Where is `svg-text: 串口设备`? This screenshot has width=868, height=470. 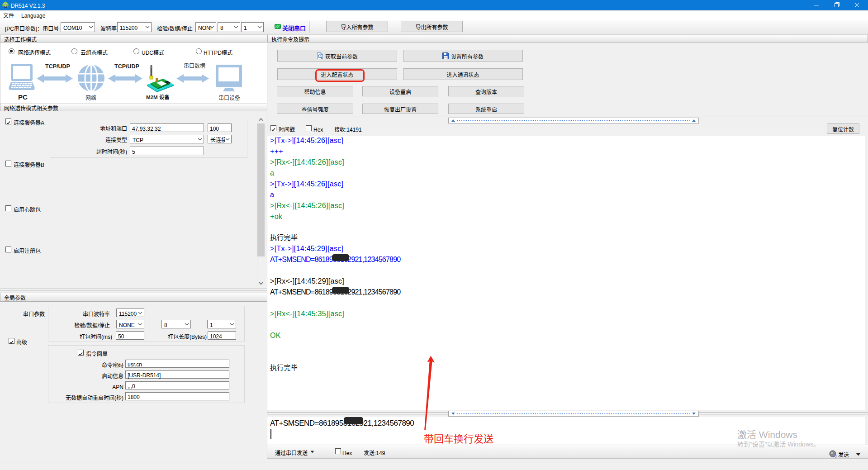
svg-text: 串口设备 is located at coordinates (229, 98).